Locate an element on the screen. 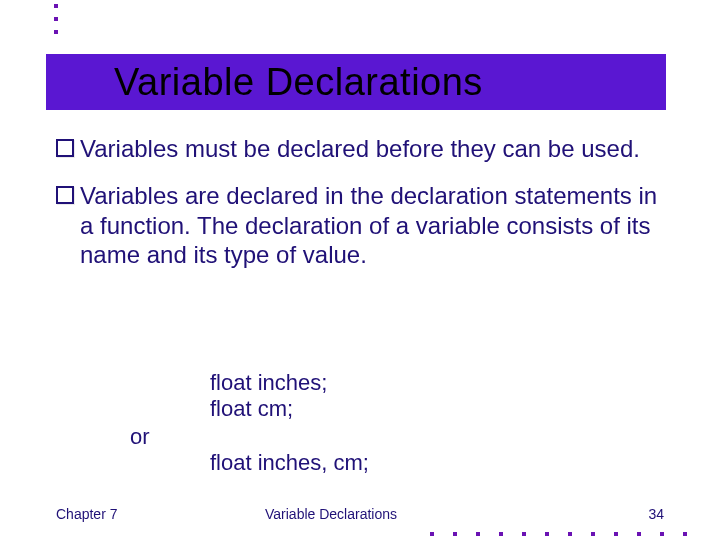  code-example-1: float inches; float cm; is located at coordinates (268, 396).